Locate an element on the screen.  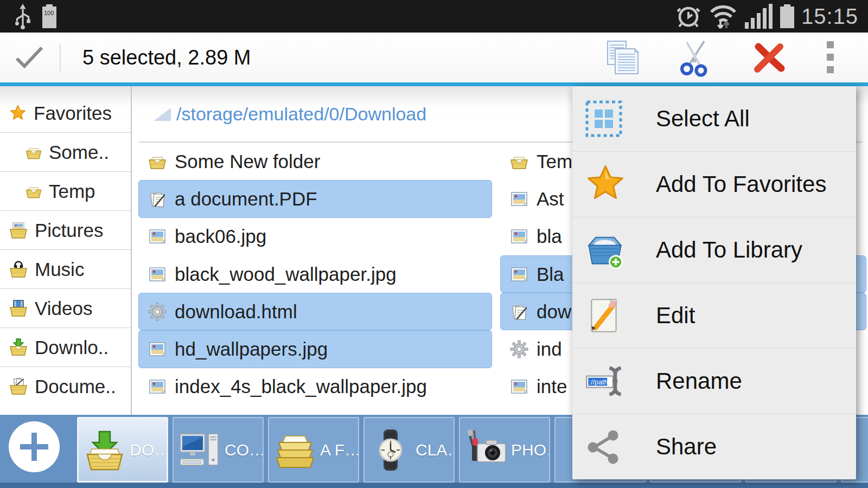
path-triangle-icon is located at coordinates (162, 114).